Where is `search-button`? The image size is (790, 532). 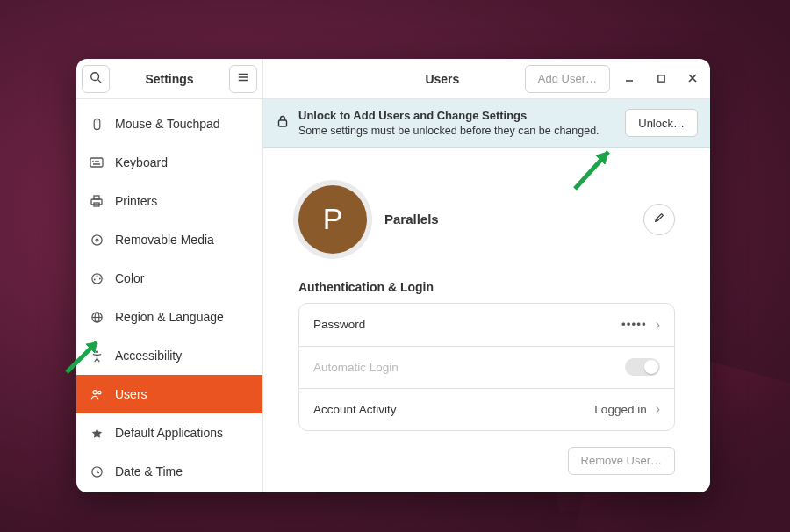
search-button is located at coordinates (96, 79).